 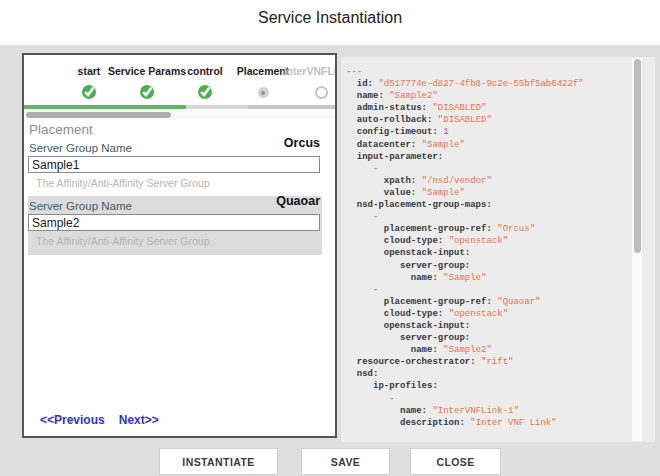 I want to click on step-service-params: Service Params, so click(x=147, y=85).